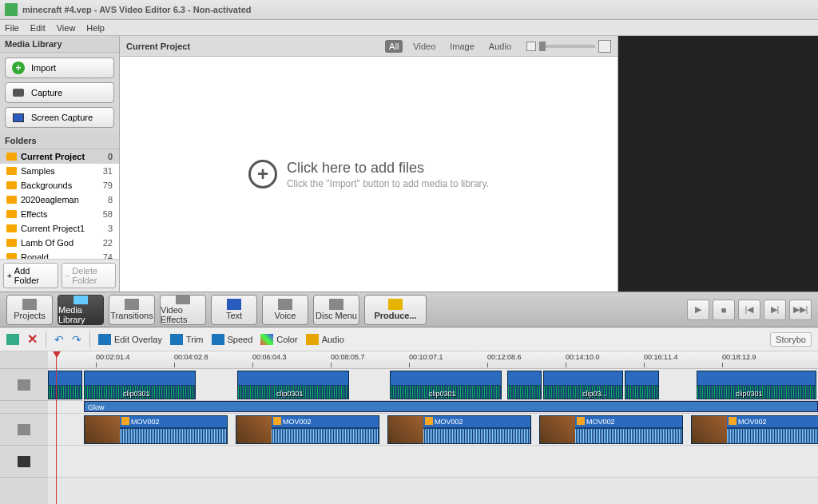 The image size is (818, 504). I want to click on capture-button: Capture, so click(59, 93).